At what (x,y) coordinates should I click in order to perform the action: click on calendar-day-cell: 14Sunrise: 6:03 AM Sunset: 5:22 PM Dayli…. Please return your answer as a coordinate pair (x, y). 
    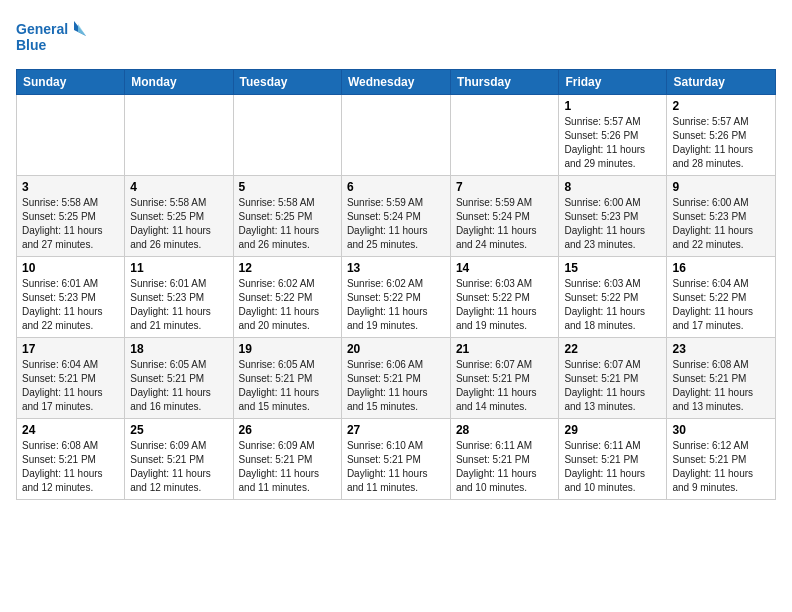
    Looking at the image, I should click on (504, 298).